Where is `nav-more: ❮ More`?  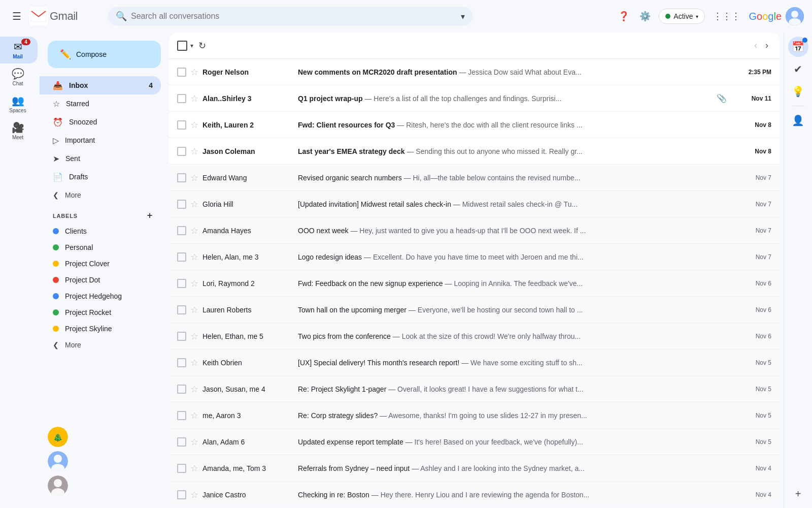
nav-more: ❮ More is located at coordinates (100, 195).